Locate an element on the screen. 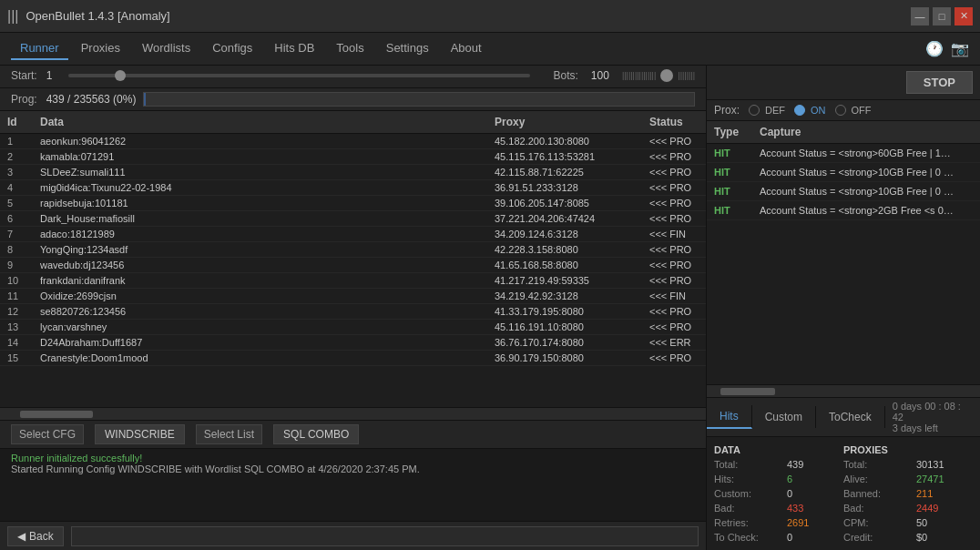 The height and width of the screenshot is (550, 980). cell-proxy: 42.228.3.158:8080 is located at coordinates (565, 250).